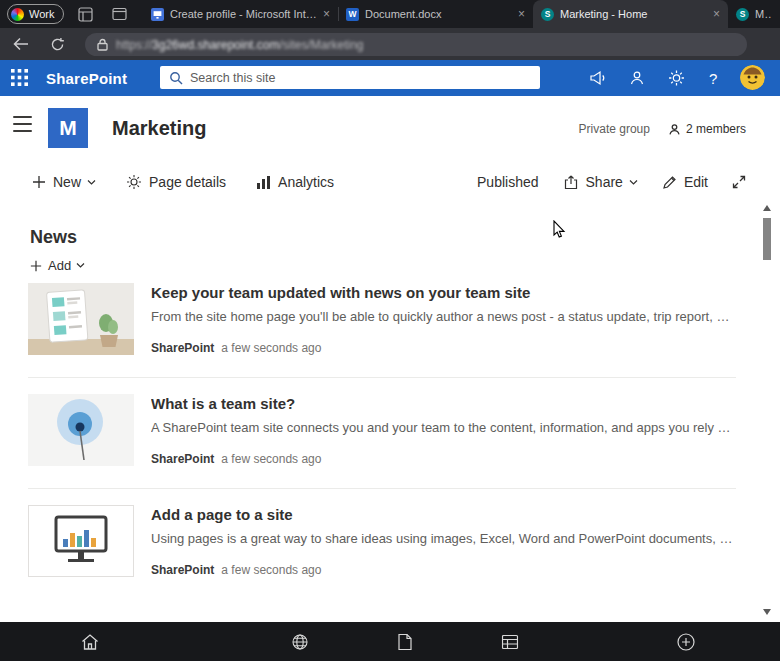 The width and height of the screenshot is (780, 661). I want to click on page-details-label: Page details, so click(188, 182).